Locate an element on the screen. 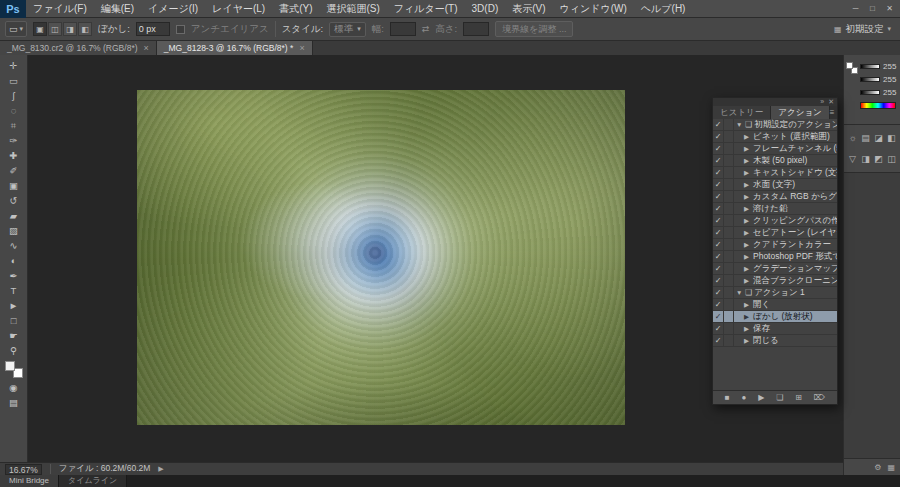 Image resolution: width=900 pixels, height=487 pixels. workspace-switcher: ▦ 初期設定 ▾ is located at coordinates (864, 30).